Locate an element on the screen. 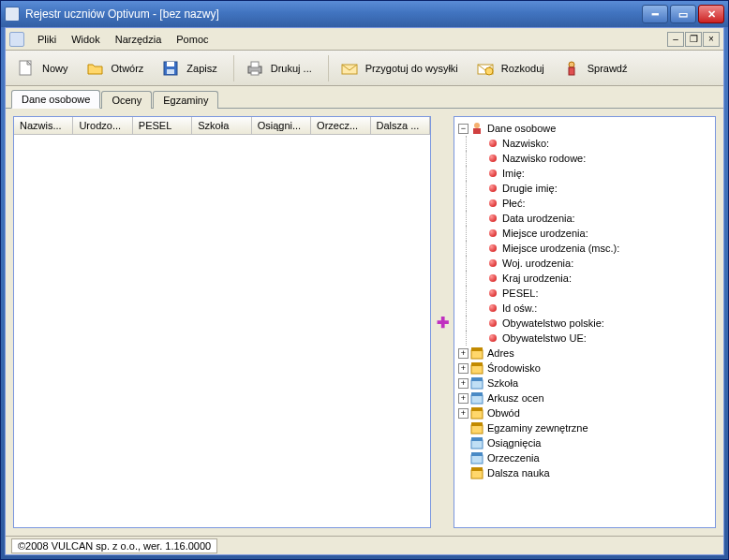 The width and height of the screenshot is (729, 560). rozkoduj-button: Rozkoduj is located at coordinates (513, 68).